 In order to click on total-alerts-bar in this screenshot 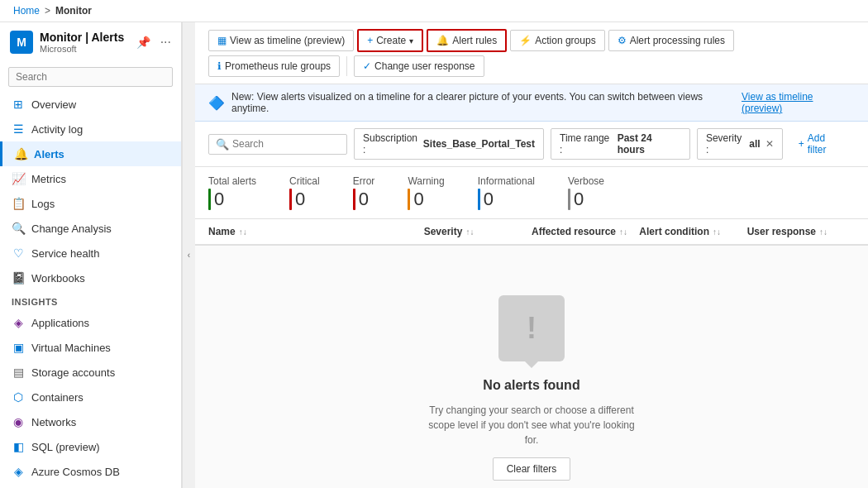, I will do `click(210, 199)`.